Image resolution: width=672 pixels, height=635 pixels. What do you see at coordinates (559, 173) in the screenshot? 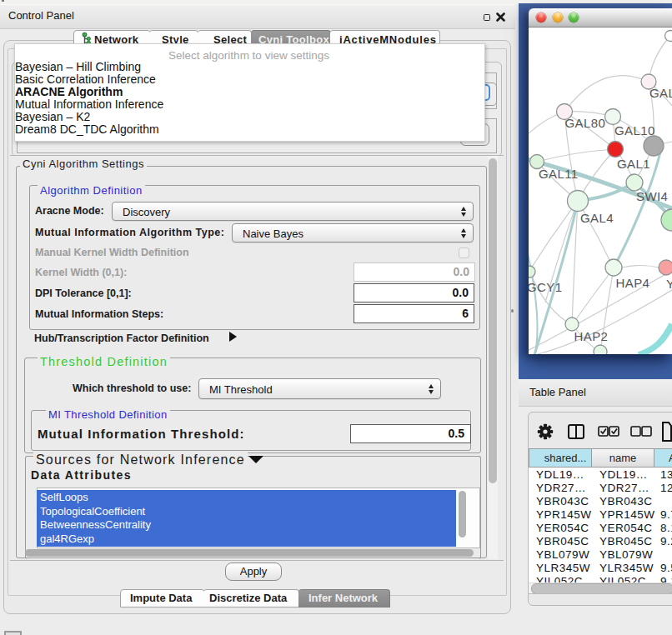
I see `svg-text: GAL11` at bounding box center [559, 173].